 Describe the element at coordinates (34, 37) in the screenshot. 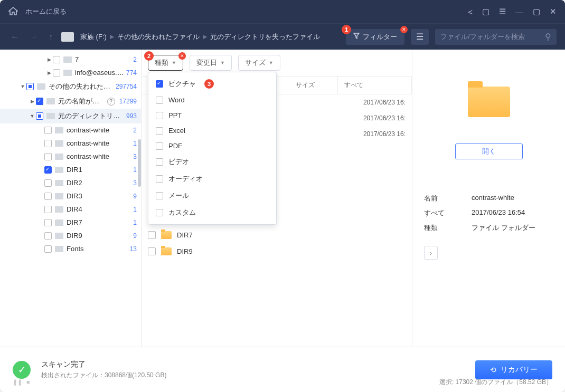

I see `forward-arrow: →` at that location.